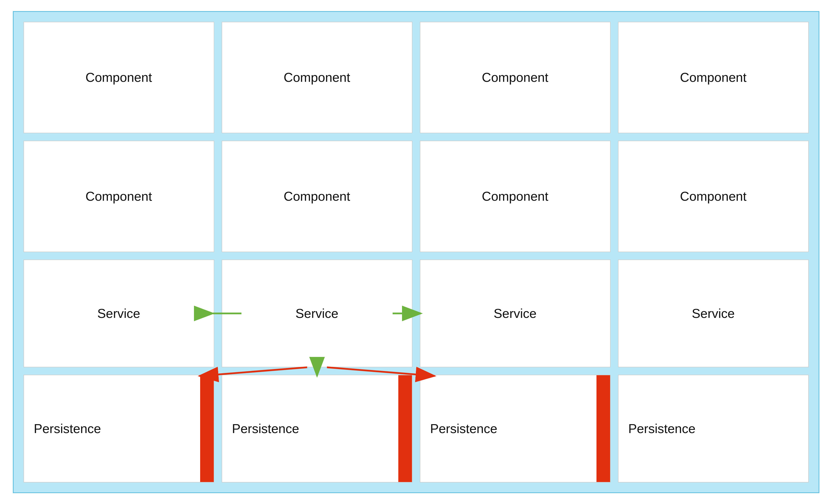 The width and height of the screenshot is (832, 504). I want to click on component-cell-1-2: Component, so click(317, 78).